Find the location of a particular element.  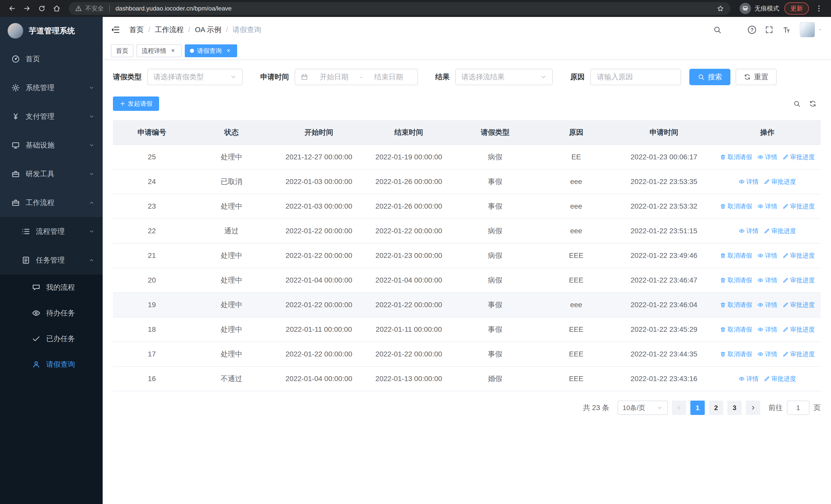

sidebar-item-my-process: 我的流程 is located at coordinates (51, 287).